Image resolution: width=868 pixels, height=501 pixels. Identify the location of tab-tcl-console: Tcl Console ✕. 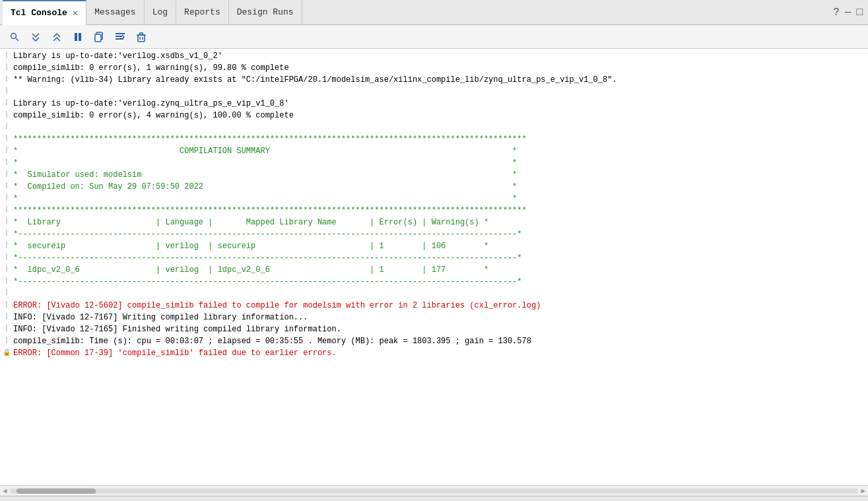
(45, 13).